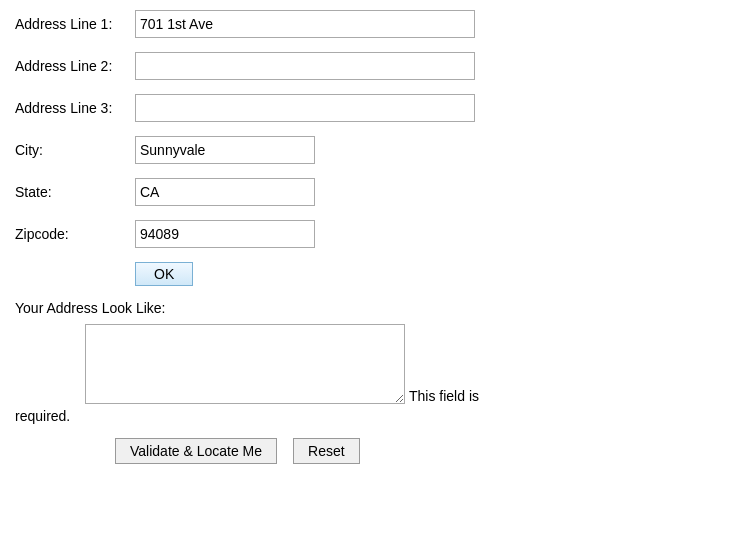 The width and height of the screenshot is (756, 558). I want to click on address-line3-row: Address Line 3:, so click(378, 108).